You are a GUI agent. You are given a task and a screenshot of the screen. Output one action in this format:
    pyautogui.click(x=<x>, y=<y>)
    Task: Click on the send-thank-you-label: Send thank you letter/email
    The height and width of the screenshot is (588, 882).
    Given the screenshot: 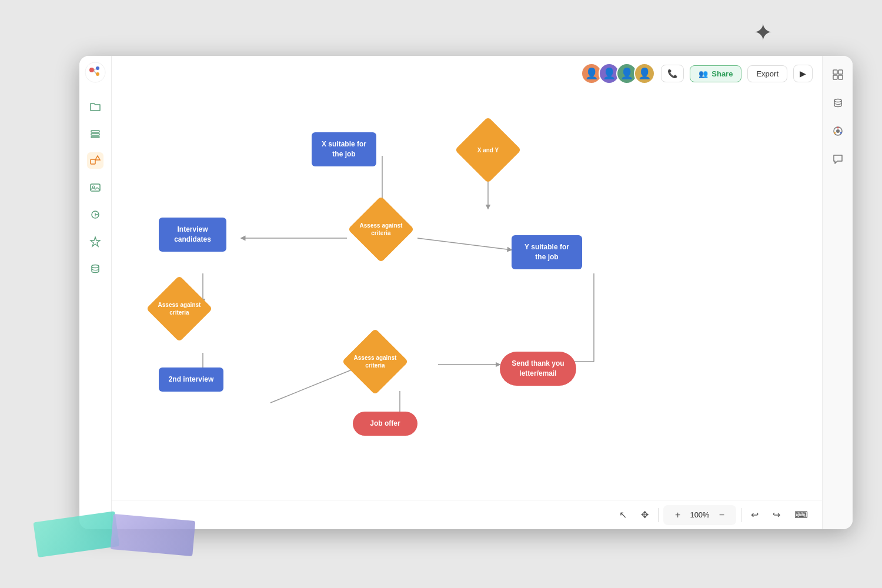 What is the action you would take?
    pyautogui.click(x=537, y=368)
    